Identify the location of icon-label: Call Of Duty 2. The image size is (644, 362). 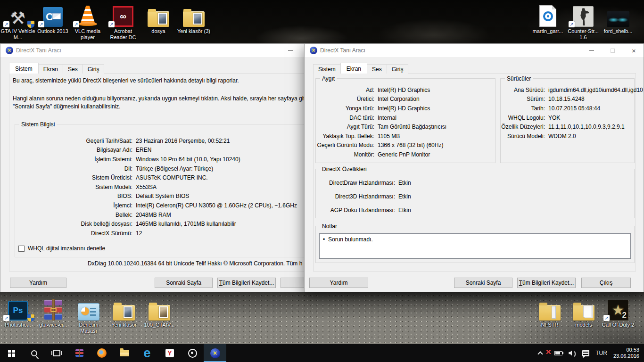
(618, 325).